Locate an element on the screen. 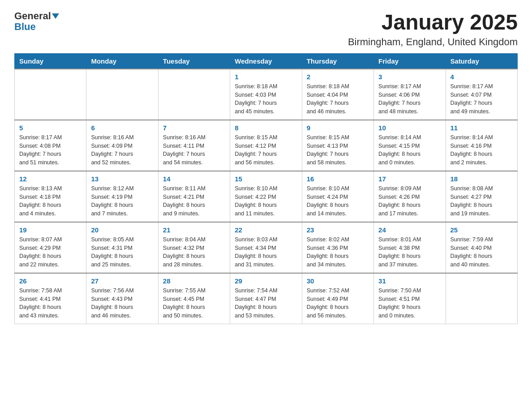 This screenshot has height=411, width=532. day-info: Sunrise: 7:52 AM Sunset: 4:49 PM Dayligh… is located at coordinates (338, 304).